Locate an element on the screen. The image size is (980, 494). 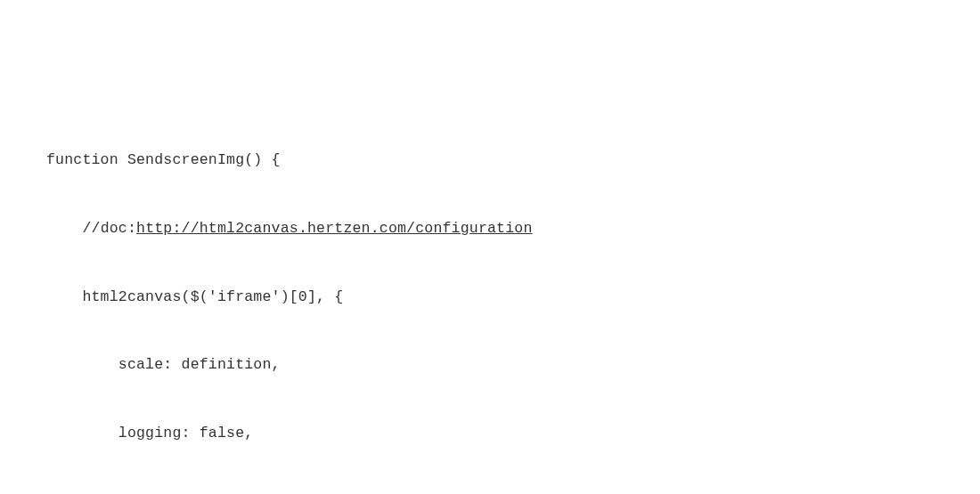
code-line: html2canvas($('iframe')[0], { is located at coordinates (513, 297).